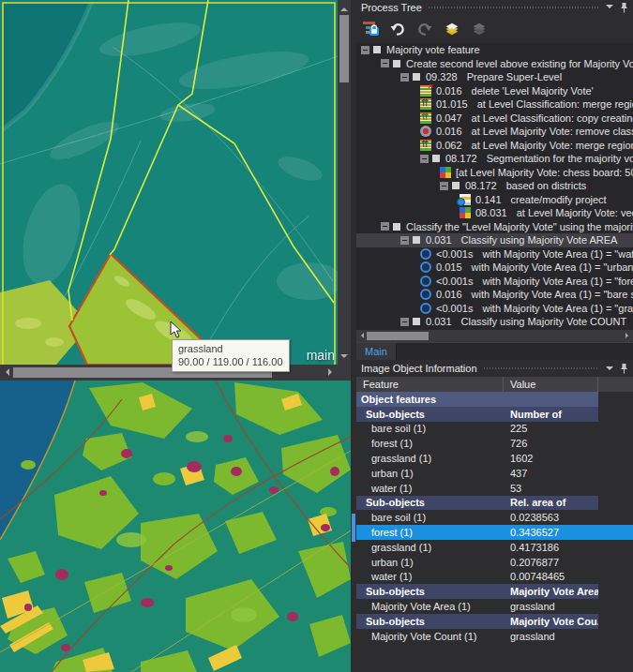 The image size is (633, 672). Describe the element at coordinates (495, 227) in the screenshot. I see `tree-row: Classify the "Level Majority Vote" using…` at that location.